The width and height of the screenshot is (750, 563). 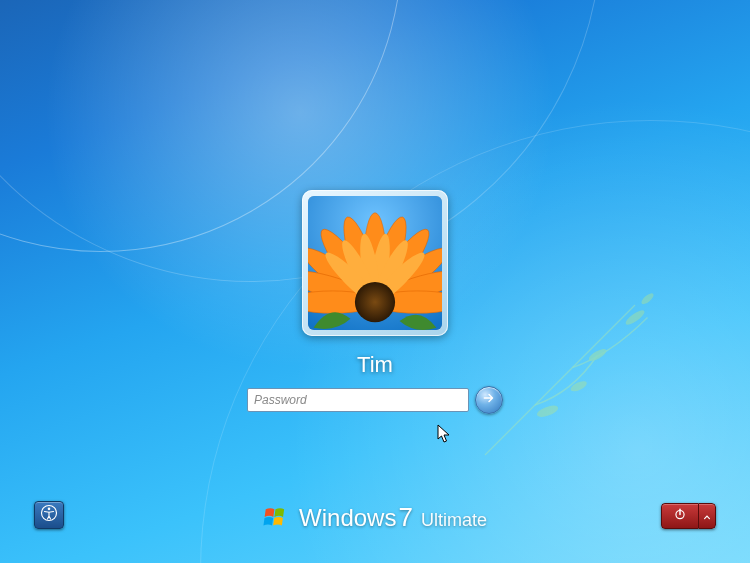 I want to click on power-icon, so click(x=680, y=516).